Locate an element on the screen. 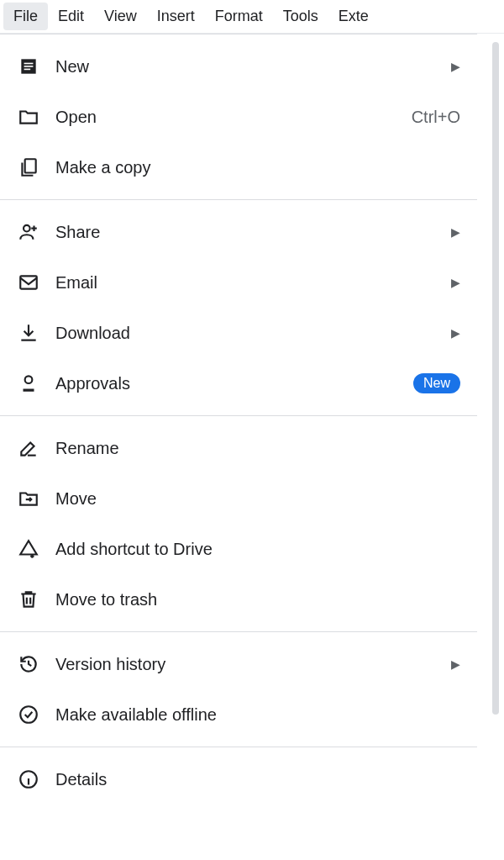 This screenshot has width=504, height=860. approvals-icon is located at coordinates (29, 383).